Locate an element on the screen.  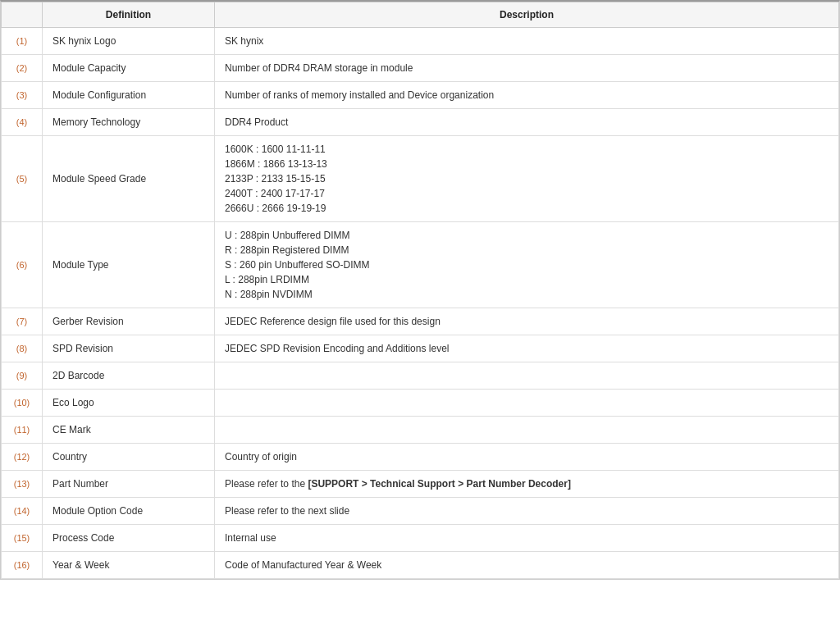
row-definition-3: Module Configuration is located at coordinates (129, 95).